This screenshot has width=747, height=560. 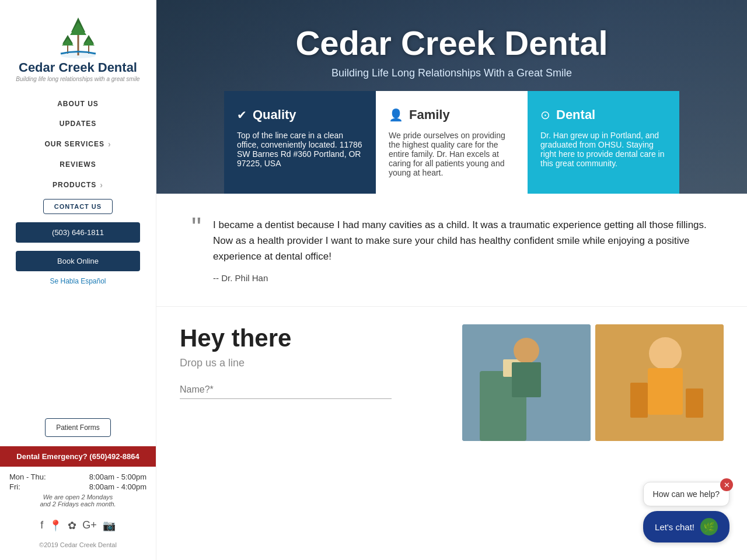 I want to click on hey-title: Hey there, so click(x=312, y=338).